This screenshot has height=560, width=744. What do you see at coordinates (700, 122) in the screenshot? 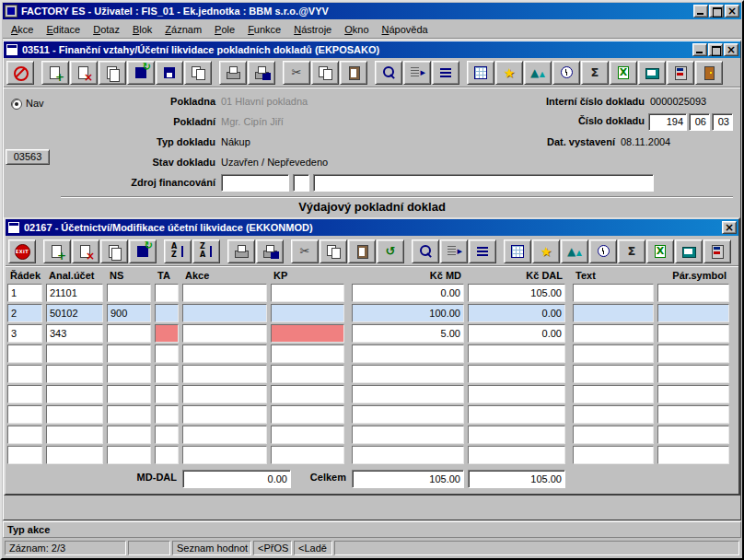
I see `cislo-dokladu-field-2: 06` at bounding box center [700, 122].